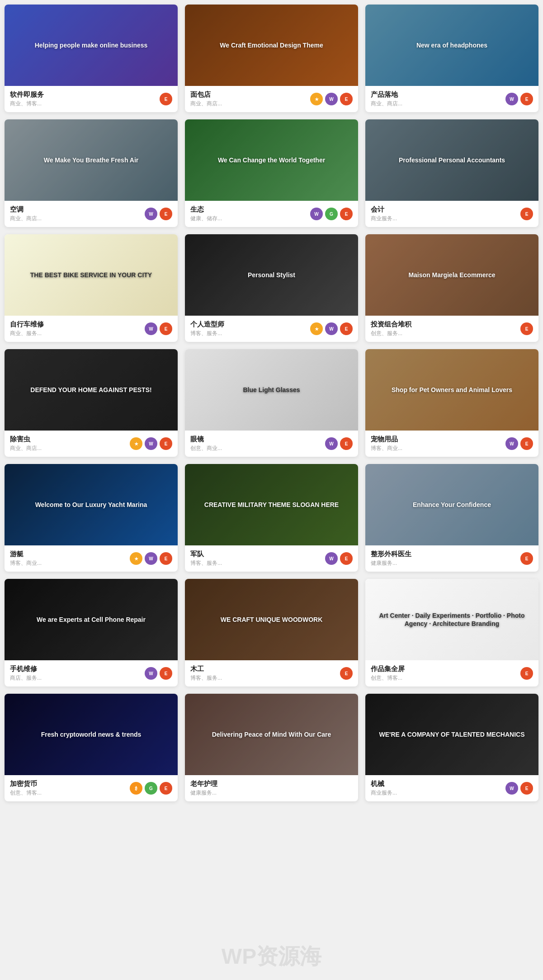  I want to click on card-text: 空调 商业、商店..., so click(26, 214).